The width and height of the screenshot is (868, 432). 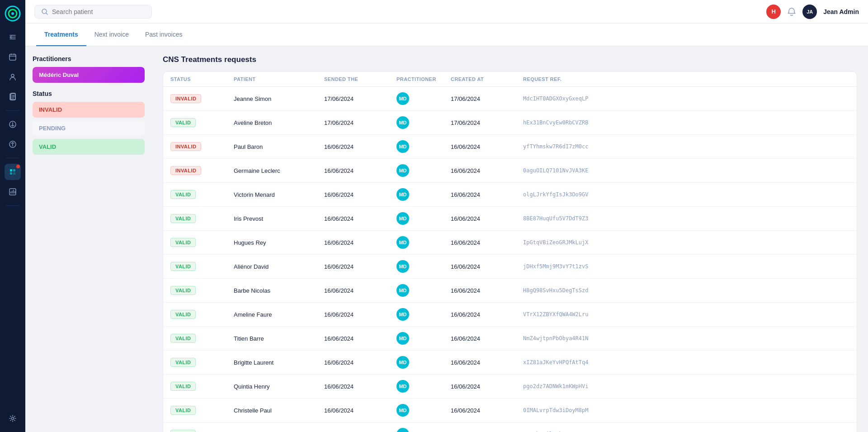 What do you see at coordinates (279, 147) in the screenshot?
I see `patient-name: Paul Baron` at bounding box center [279, 147].